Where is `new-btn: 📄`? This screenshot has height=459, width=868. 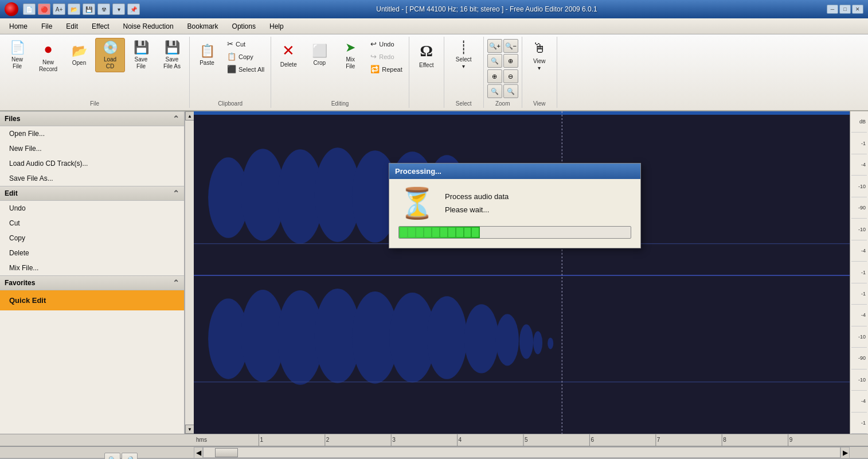
new-btn: 📄 is located at coordinates (29, 9).